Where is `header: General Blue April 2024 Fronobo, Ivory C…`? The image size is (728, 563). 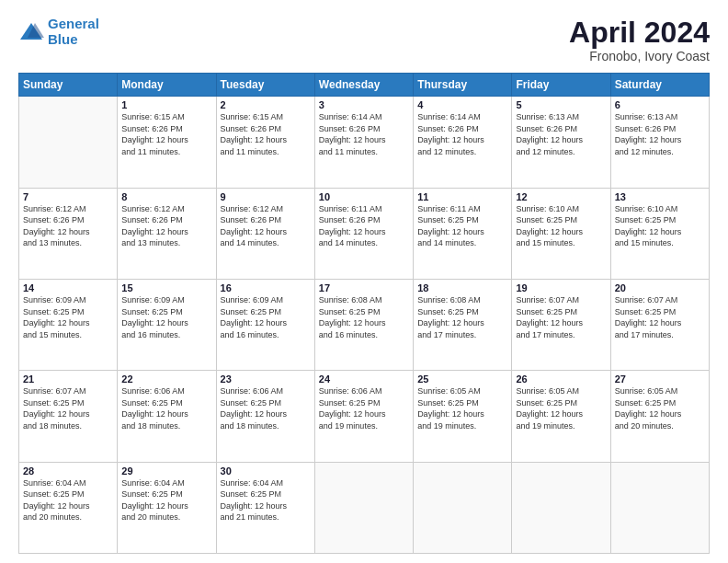
header: General Blue April 2024 Fronobo, Ivory C… is located at coordinates (364, 40).